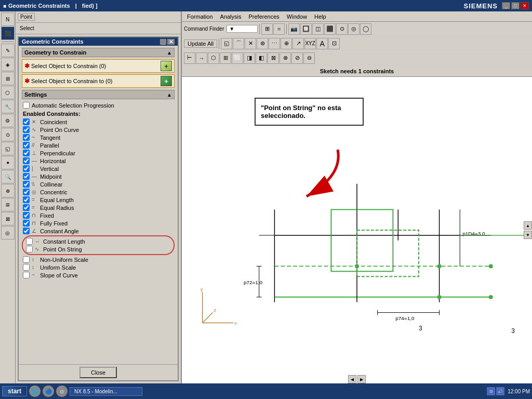 The image size is (532, 399). Describe the element at coordinates (264, 17) in the screenshot. I see `menu-preferences: Preferences` at that location.